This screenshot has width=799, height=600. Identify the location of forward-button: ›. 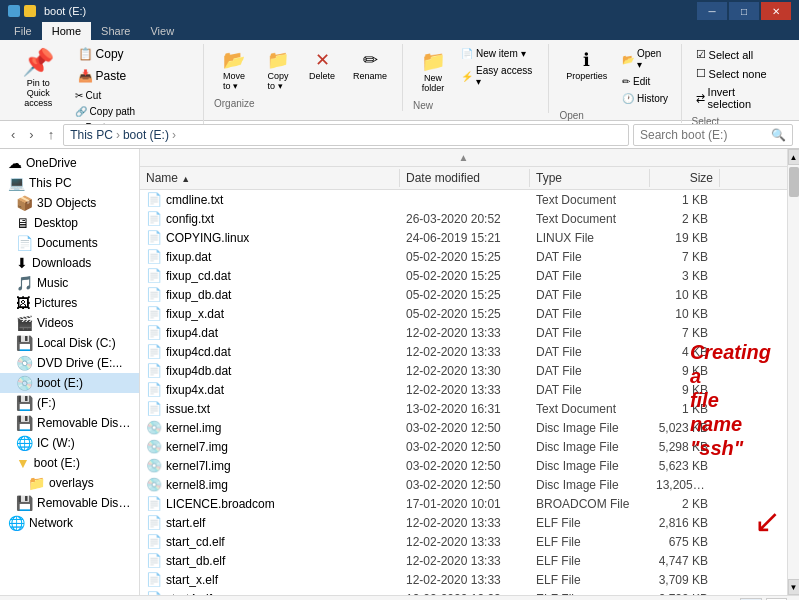
(31, 134).